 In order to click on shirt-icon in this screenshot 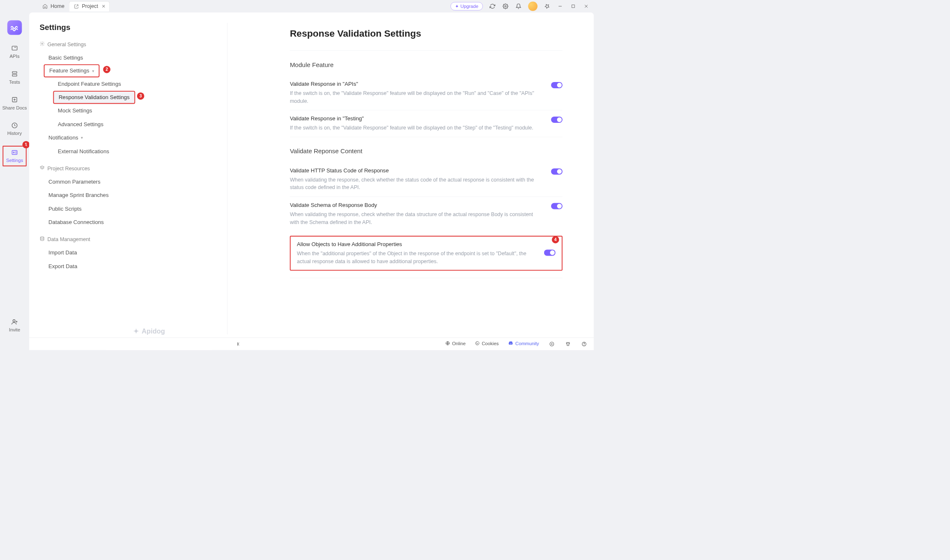, I will do `click(568, 344)`.